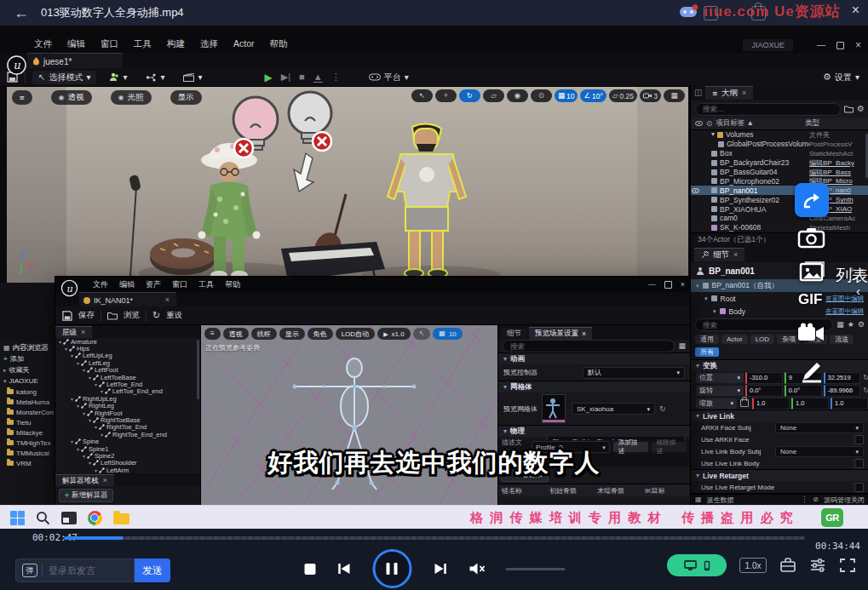 This screenshot has height=590, width=868. Describe the element at coordinates (779, 475) in the screenshot. I see `section-live-retarget: Live Retarget` at that location.